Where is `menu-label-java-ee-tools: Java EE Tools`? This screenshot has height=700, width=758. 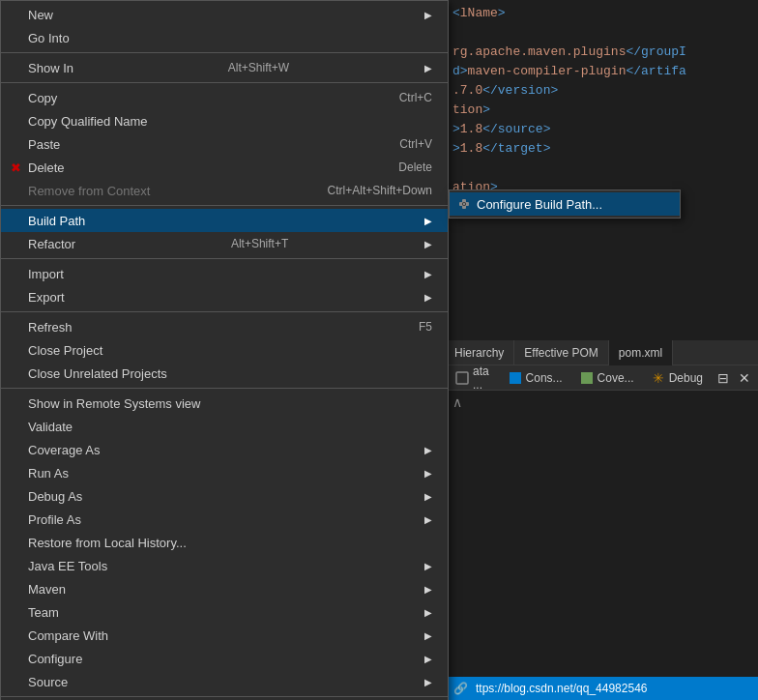
menu-label-java-ee-tools: Java EE Tools is located at coordinates (68, 567).